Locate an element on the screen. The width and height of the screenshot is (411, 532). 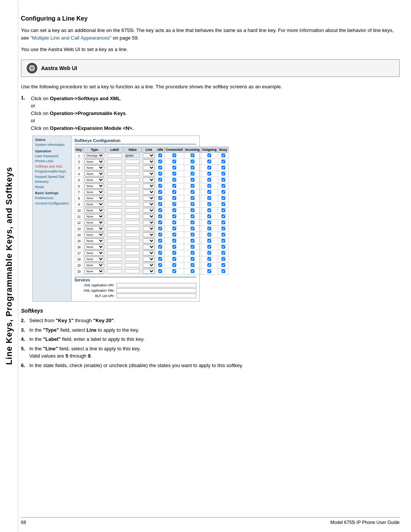
row10-busy-check is located at coordinates (223, 210).